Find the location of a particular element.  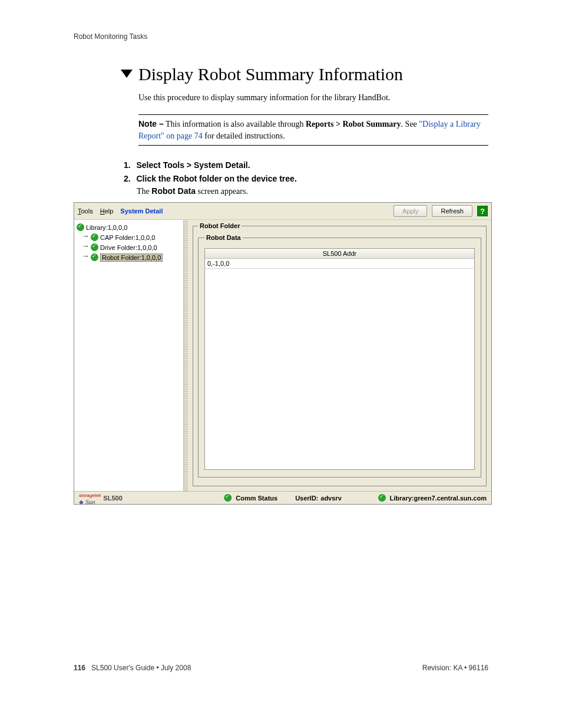

userid-value: advsrv is located at coordinates (331, 498).